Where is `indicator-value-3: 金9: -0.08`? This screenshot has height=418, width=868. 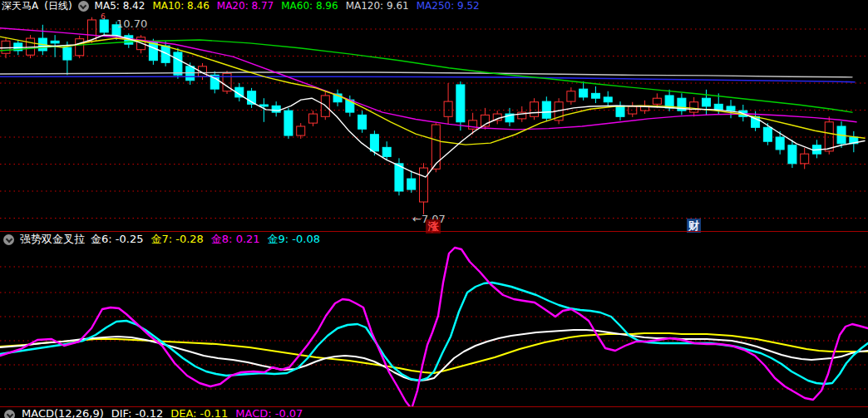 indicator-value-3: 金9: -0.08 is located at coordinates (294, 239).